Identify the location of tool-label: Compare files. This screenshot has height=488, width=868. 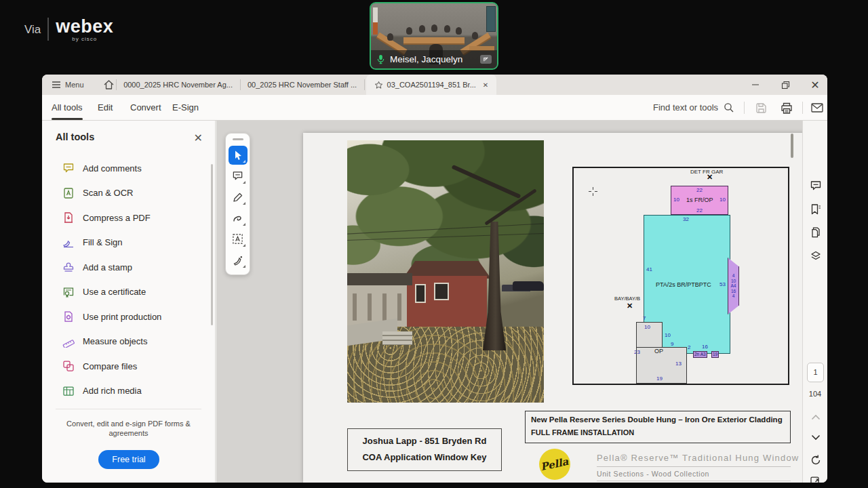
(110, 366).